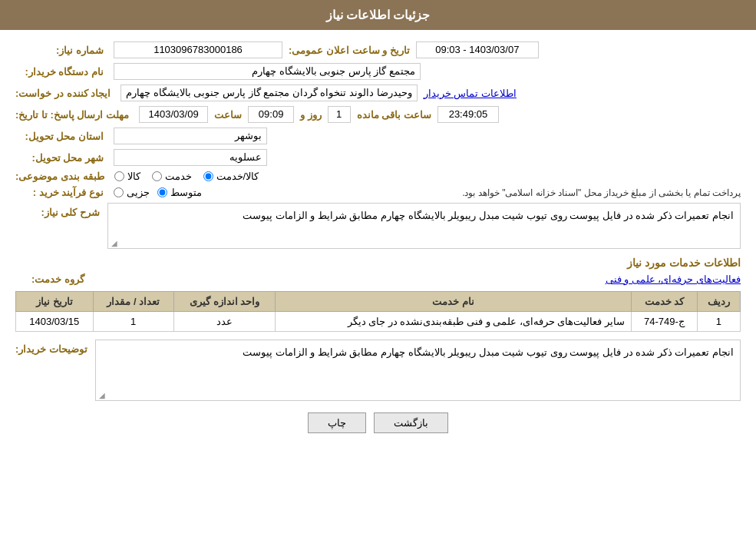 The image size is (756, 540). I want to click on col-header-quantity: تعداد / مقدار, so click(134, 302).